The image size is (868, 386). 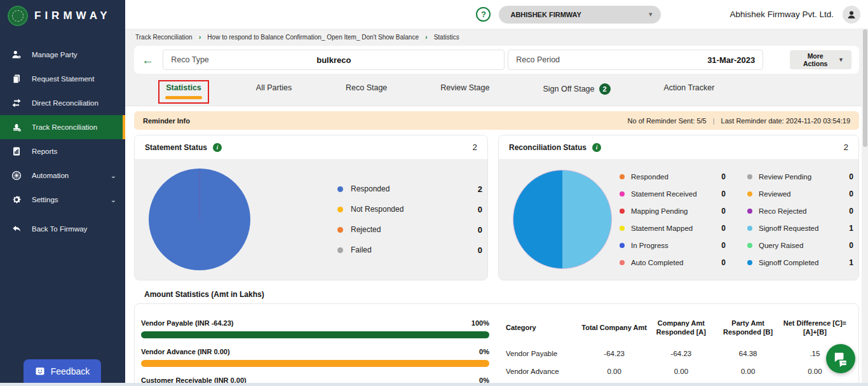 What do you see at coordinates (62, 79) in the screenshot?
I see `sidebar-item-request-statement: Request Statement` at bounding box center [62, 79].